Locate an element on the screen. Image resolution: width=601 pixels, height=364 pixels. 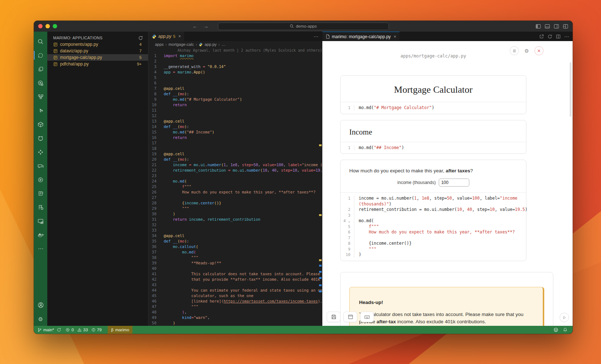
code-line: 23 is located at coordinates (235, 176).